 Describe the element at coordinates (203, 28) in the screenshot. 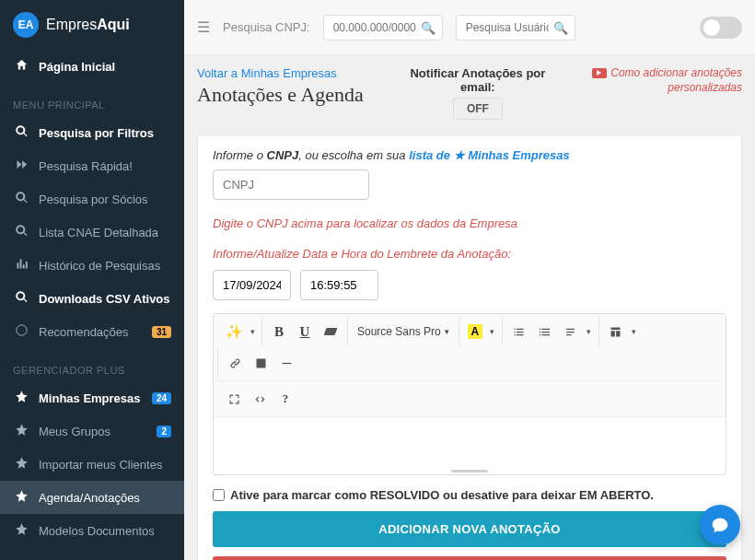

I see `menu-toggle-icon: ☰` at that location.